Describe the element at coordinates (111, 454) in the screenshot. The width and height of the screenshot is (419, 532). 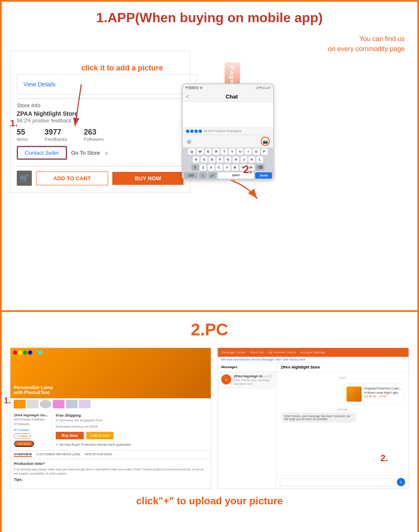
I see `pc-product-tabs: OVERVIEW CUSTOMER REVIEWS (230) SPECIFIC…` at that location.